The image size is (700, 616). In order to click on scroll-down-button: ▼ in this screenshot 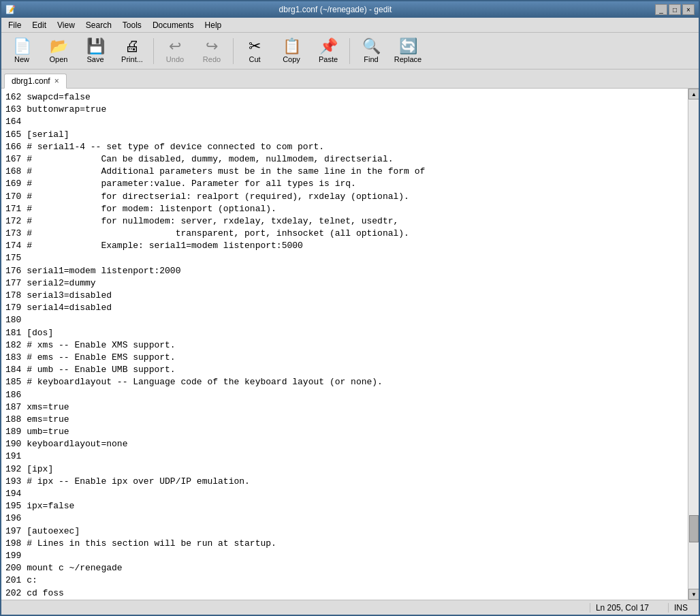, I will do `click(693, 594)`.